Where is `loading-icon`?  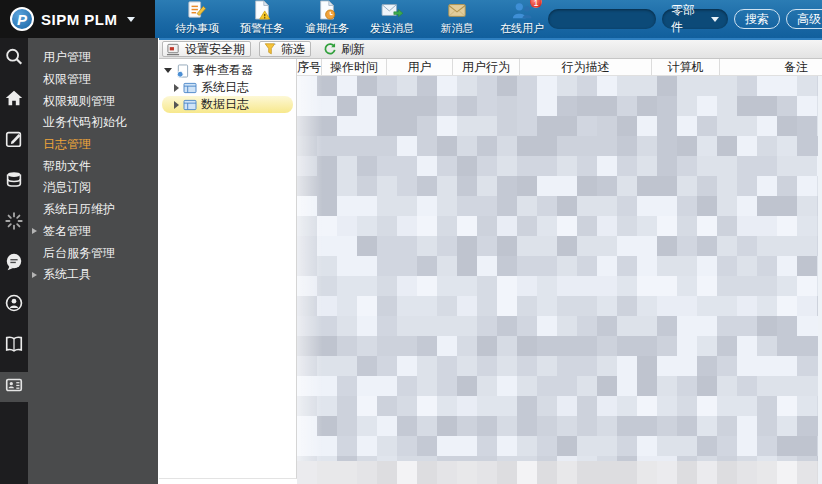 loading-icon is located at coordinates (14, 223).